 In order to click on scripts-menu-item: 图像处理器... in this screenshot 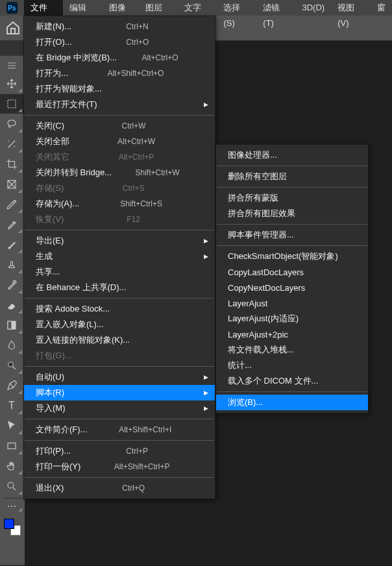, I will do `click(292, 155)`.